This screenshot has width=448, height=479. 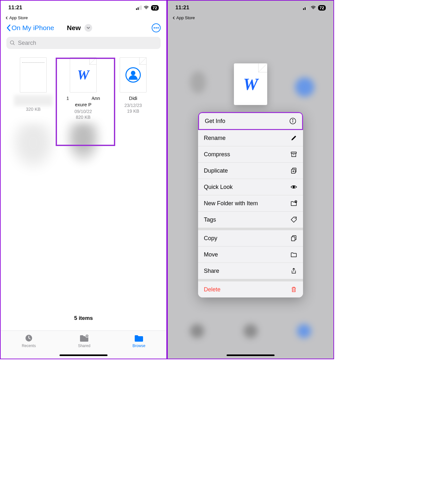 I want to click on menu-get-info: Get Info, so click(x=251, y=121).